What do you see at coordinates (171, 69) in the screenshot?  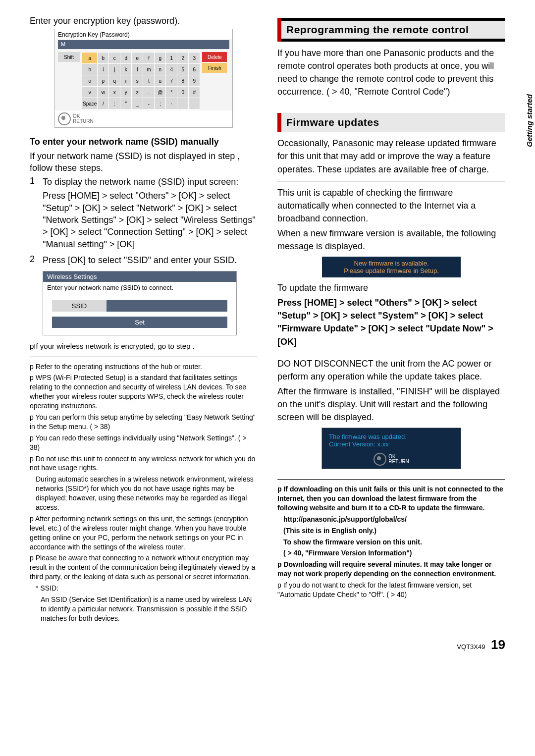 I see `kbd-key: 4` at bounding box center [171, 69].